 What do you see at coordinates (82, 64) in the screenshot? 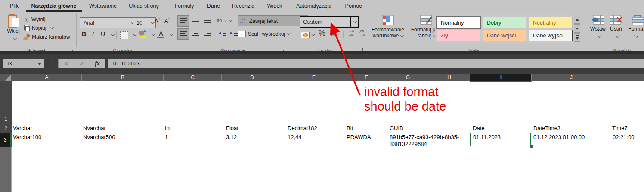
I see `enter-icon: ✓` at bounding box center [82, 64].